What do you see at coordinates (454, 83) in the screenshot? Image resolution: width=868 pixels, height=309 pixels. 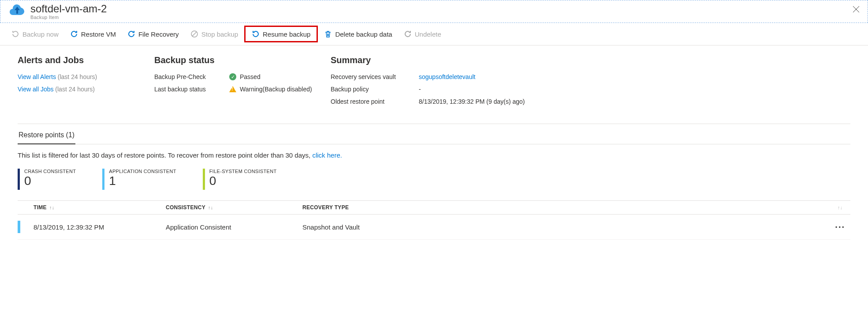 I see `summary-section: Summary Recovery services vault sogupsof…` at bounding box center [454, 83].